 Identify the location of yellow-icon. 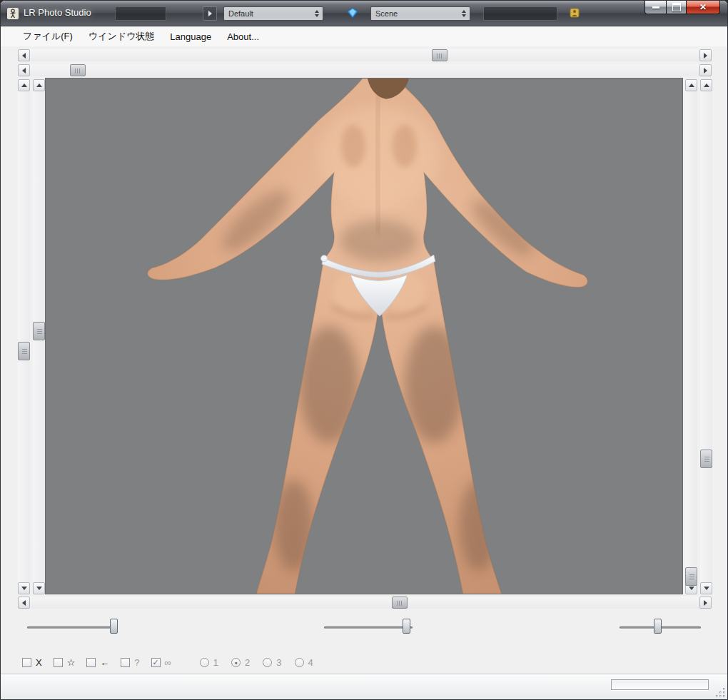
(575, 13).